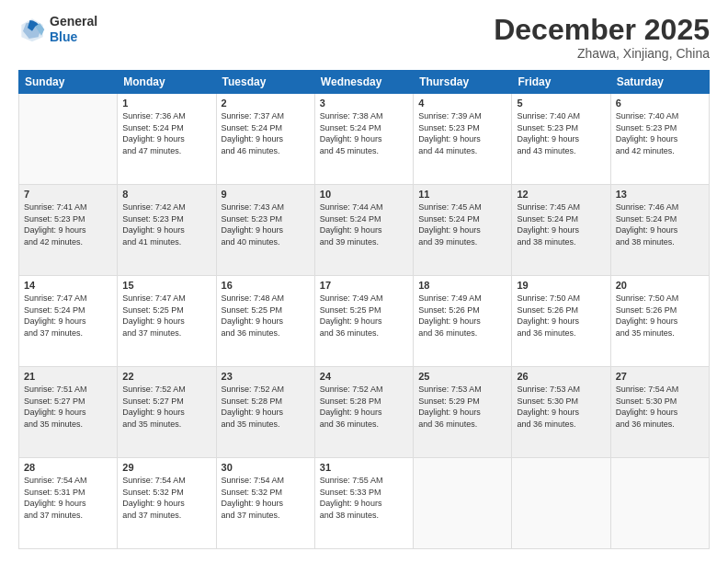 Image resolution: width=728 pixels, height=563 pixels. What do you see at coordinates (561, 83) in the screenshot?
I see `header-friday: Friday` at bounding box center [561, 83].